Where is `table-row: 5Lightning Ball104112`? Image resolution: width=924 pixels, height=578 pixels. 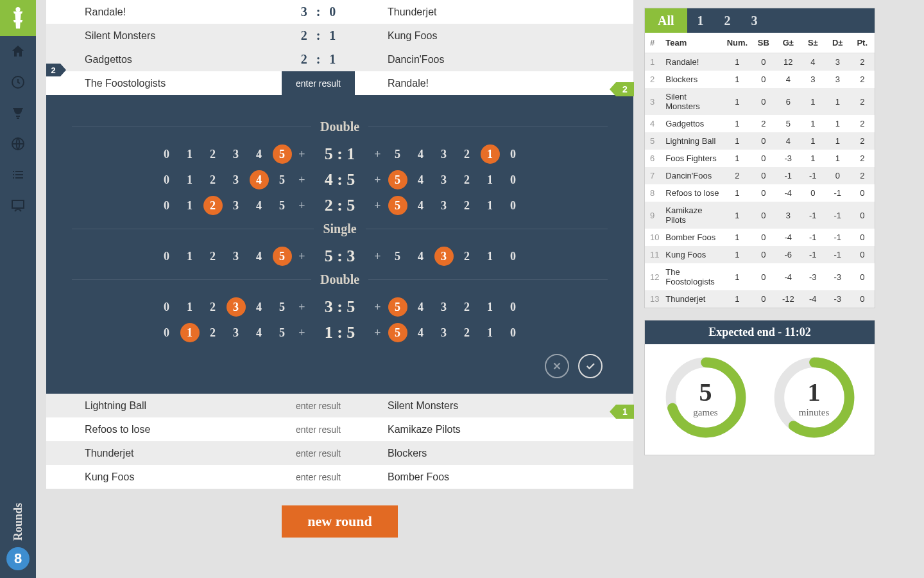
table-row: 5Lightning Ball104112 is located at coordinates (760, 141).